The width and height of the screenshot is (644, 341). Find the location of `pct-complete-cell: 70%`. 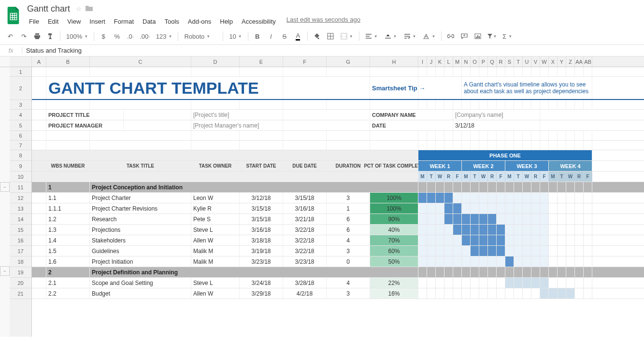

pct-complete-cell: 70% is located at coordinates (394, 241).